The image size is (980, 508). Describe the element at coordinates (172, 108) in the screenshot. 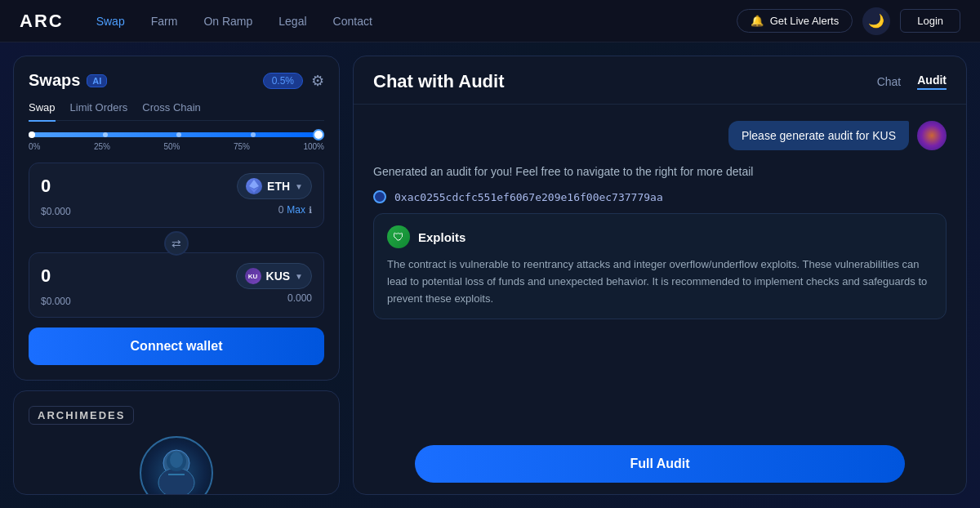

I see `tab-cross-chain: Cross Chain` at that location.